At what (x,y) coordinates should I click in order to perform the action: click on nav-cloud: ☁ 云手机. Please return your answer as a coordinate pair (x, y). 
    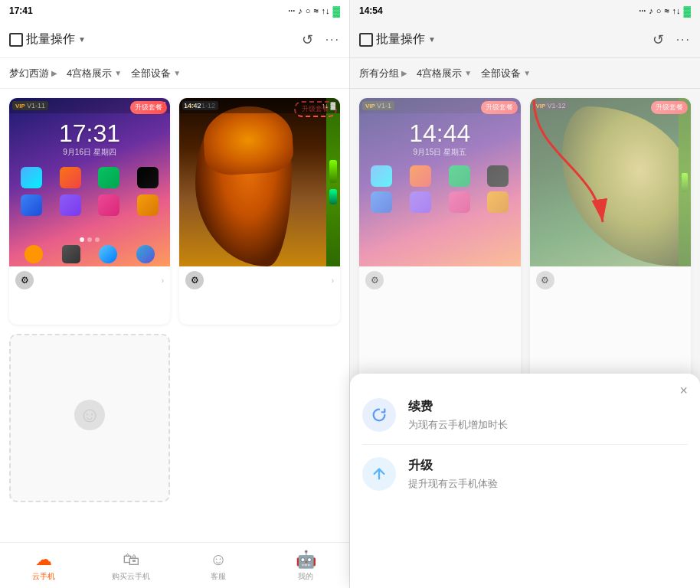
    Looking at the image, I should click on (44, 565).